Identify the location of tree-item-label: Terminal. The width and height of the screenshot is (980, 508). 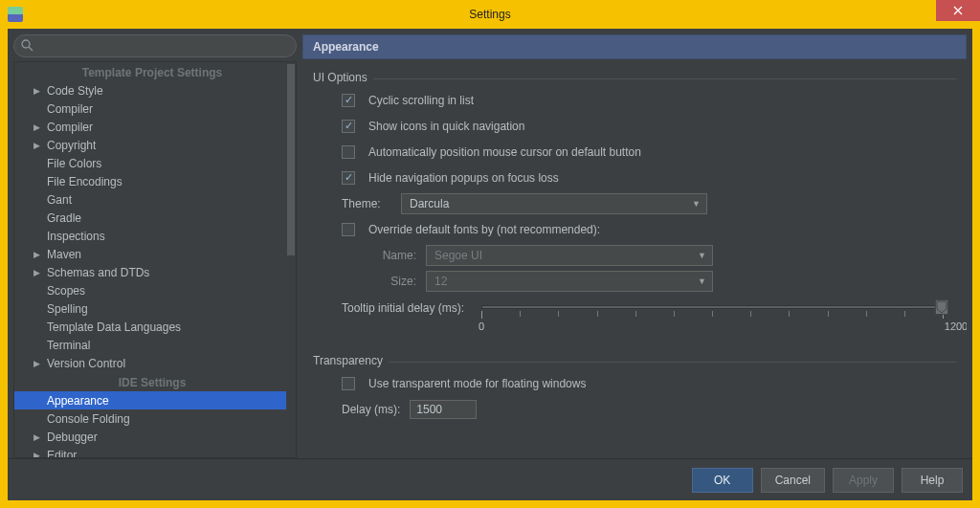
(69, 345).